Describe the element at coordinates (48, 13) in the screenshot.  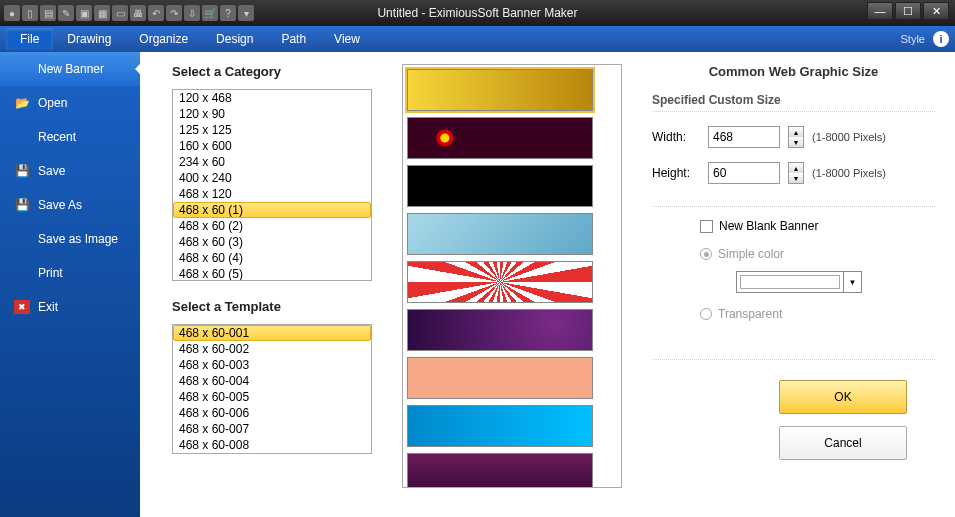
I see `qat-icon: ▤` at that location.